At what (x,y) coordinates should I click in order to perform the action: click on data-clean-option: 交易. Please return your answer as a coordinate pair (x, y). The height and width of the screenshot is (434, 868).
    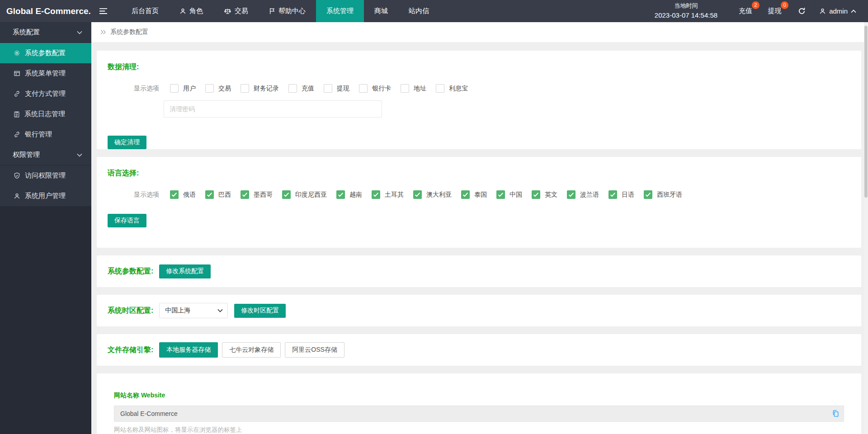
    Looking at the image, I should click on (218, 89).